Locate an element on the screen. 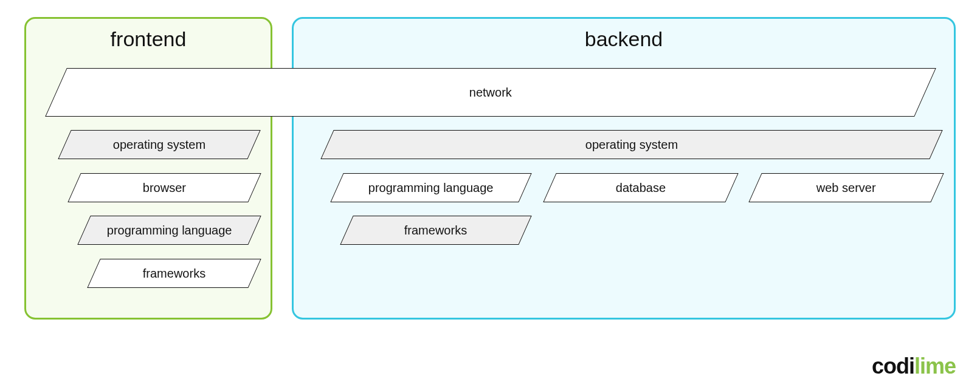 The width and height of the screenshot is (980, 390). backend-fw-label: frameworks is located at coordinates (435, 231).